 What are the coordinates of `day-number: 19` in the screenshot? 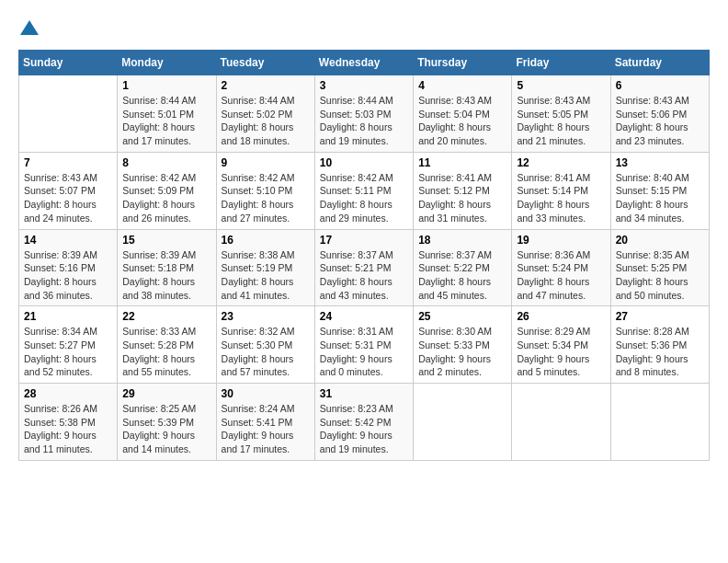 It's located at (561, 240).